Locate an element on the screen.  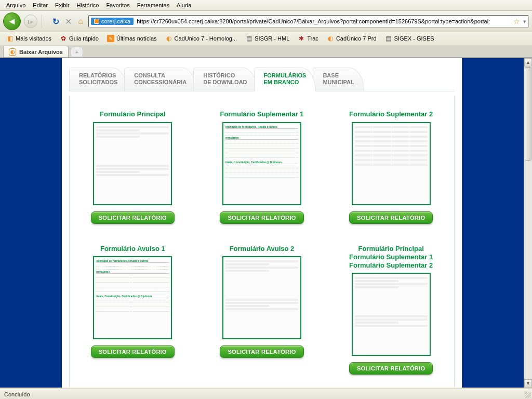
site-identity-chip: corerj.caixa is located at coordinates (112, 21).